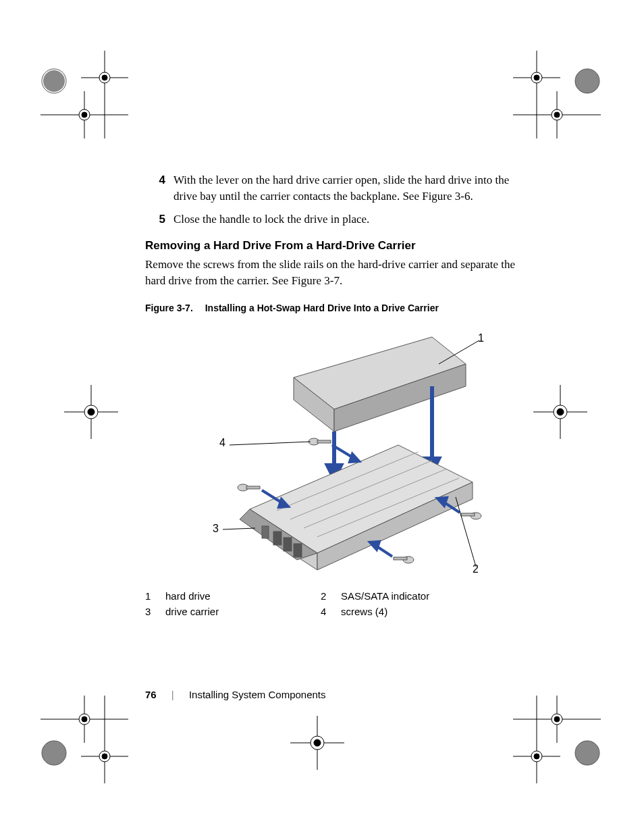 This screenshot has width=644, height=834. I want to click on step-text: Close the handle to lock the drive in pl…, so click(352, 219).